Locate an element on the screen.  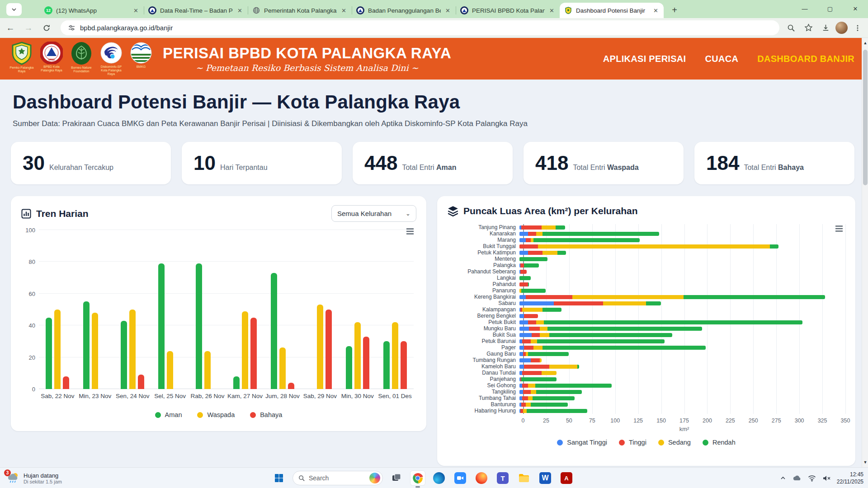
x-axis-tick: 350 is located at coordinates (845, 421).